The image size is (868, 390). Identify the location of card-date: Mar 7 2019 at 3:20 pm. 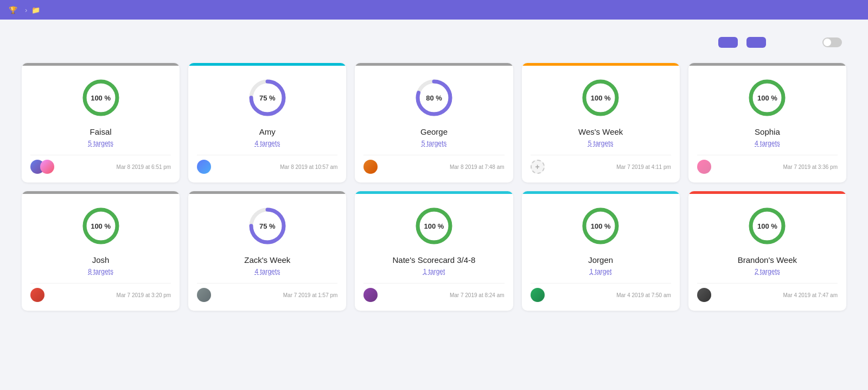
(144, 295).